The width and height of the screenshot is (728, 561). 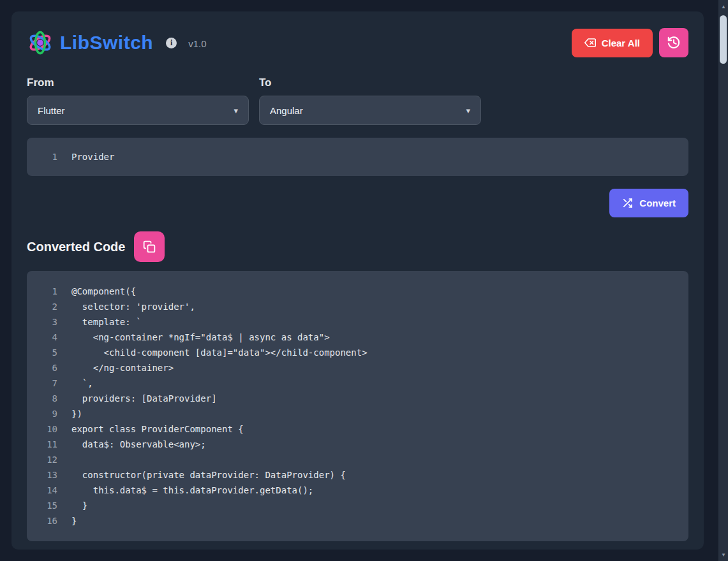 I want to click on scrollbar-thumb, so click(x=724, y=40).